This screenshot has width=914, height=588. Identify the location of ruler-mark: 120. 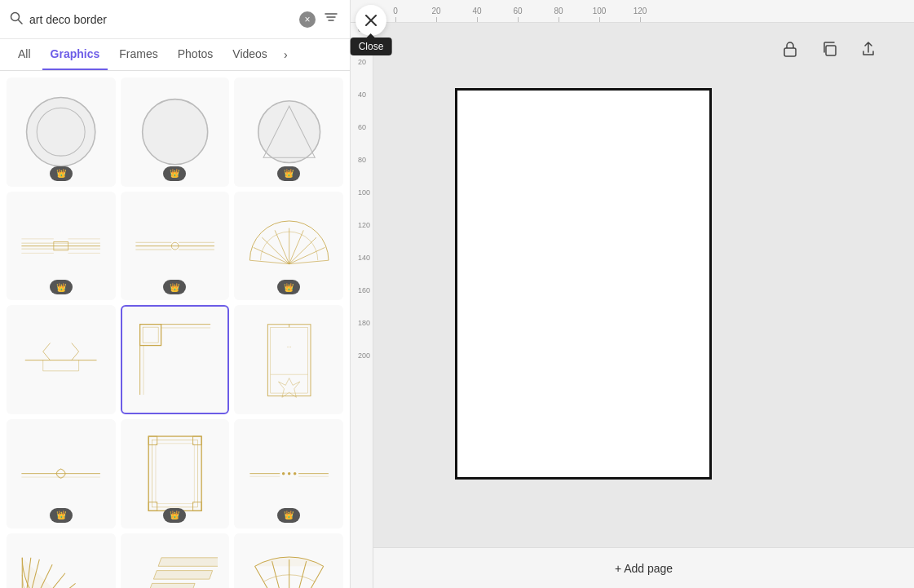
(640, 15).